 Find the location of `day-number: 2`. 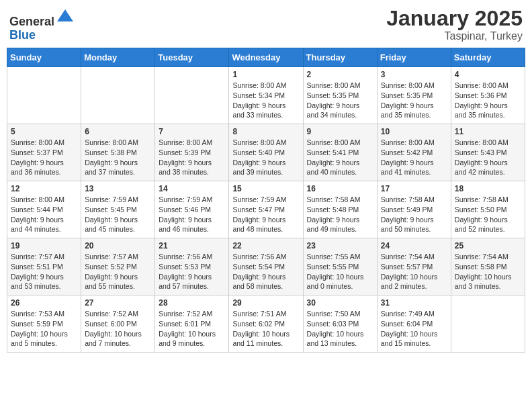

day-number: 2 is located at coordinates (340, 75).